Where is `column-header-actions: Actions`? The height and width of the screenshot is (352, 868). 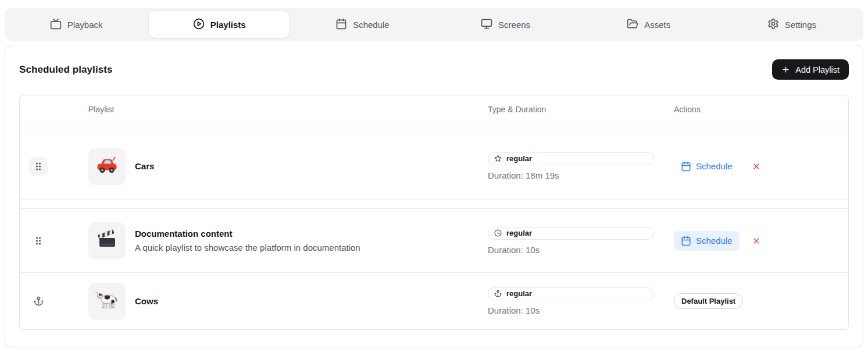
column-header-actions: Actions is located at coordinates (761, 109).